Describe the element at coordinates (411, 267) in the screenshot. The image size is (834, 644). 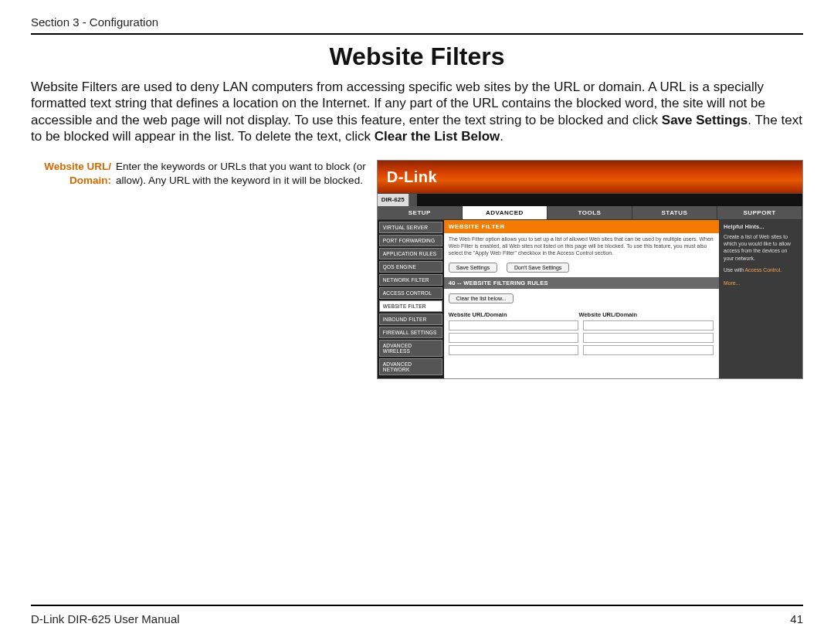
I see `side-qos-engine: QOS ENGINE` at that location.